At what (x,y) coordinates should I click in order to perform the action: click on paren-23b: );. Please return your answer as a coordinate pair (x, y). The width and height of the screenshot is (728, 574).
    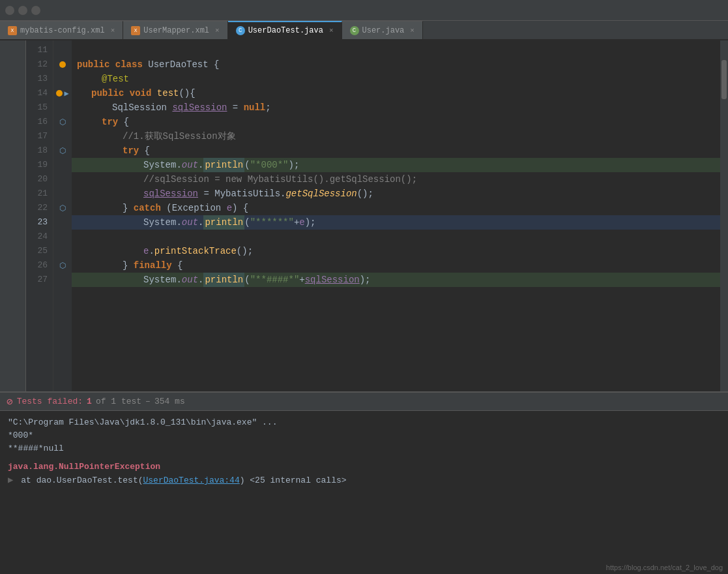
    Looking at the image, I should click on (310, 222).